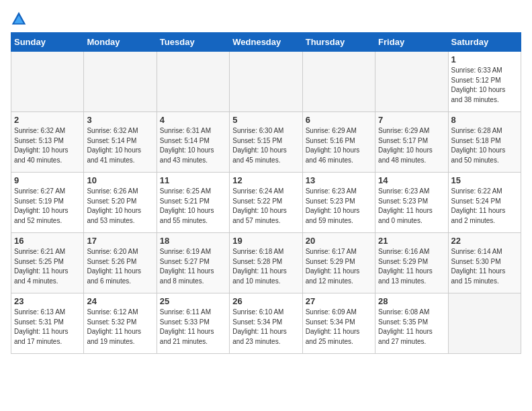  Describe the element at coordinates (485, 146) in the screenshot. I see `day-info: Sunrise: 6:28 AM Sunset: 5:18 PM Dayligh…` at that location.